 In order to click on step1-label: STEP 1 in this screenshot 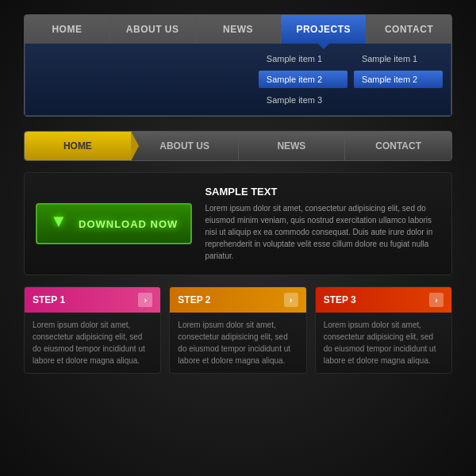, I will do `click(49, 300)`.